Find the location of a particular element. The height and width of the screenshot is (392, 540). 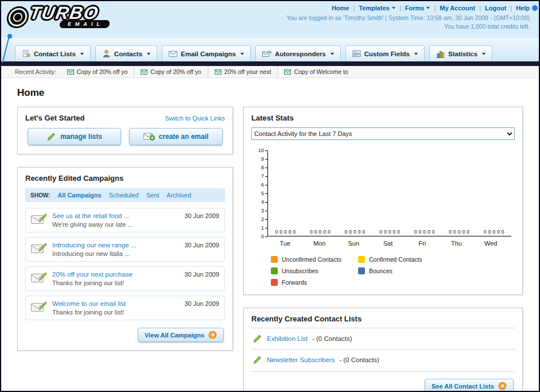

contact-lists-icon is located at coordinates (26, 54).